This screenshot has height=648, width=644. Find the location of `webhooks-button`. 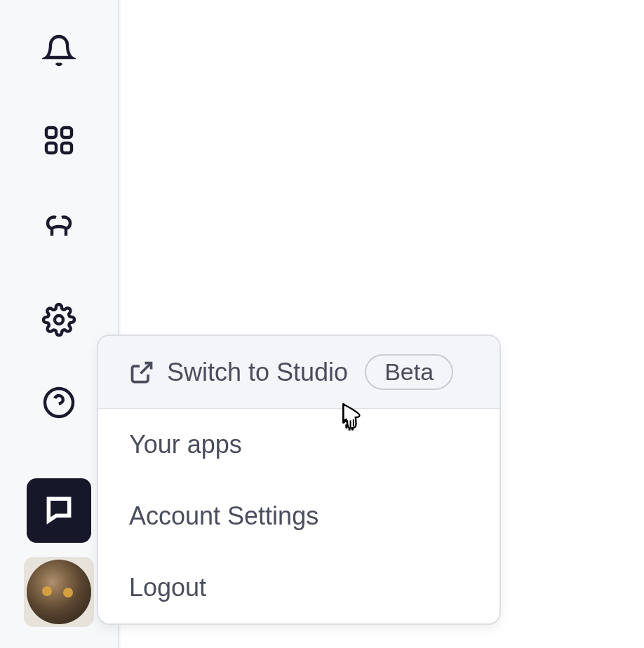

webhooks-button is located at coordinates (59, 231).